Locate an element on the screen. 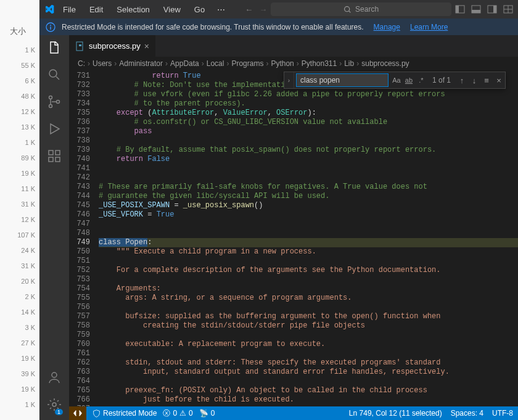  restricted-mode-status: Restricted Mode is located at coordinates (125, 413).